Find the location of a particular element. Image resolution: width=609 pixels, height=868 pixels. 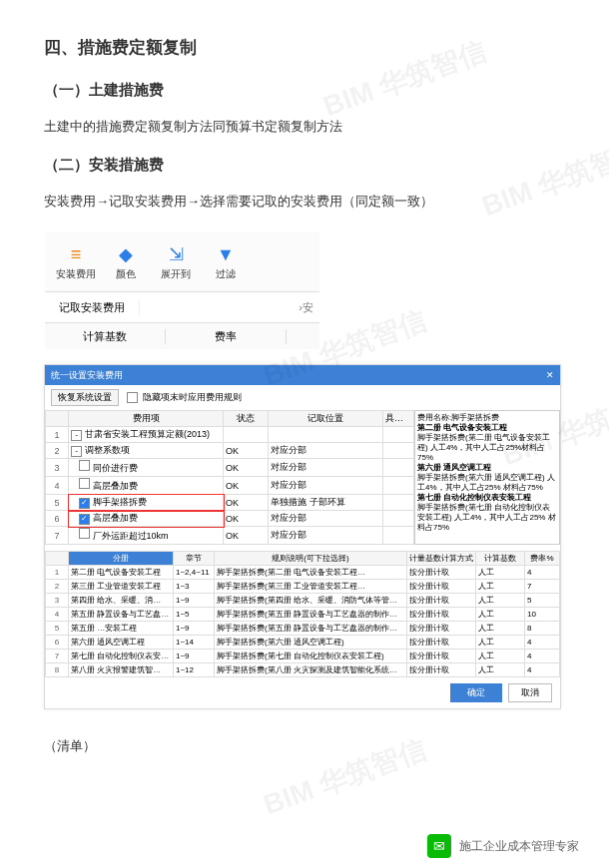

toolbar-row: ≡ 安装费用 ◆ 颜色 ⇲ 展开到 ▼ 过滤 is located at coordinates (182, 261).